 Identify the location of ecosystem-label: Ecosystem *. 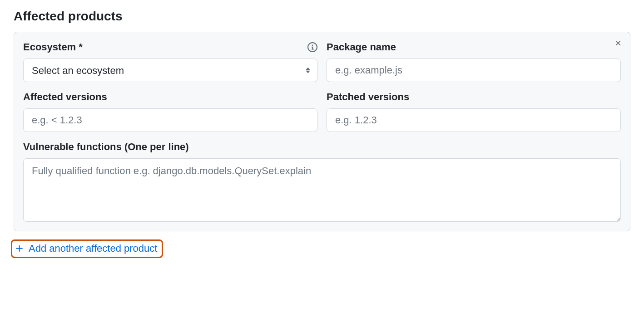
(53, 47).